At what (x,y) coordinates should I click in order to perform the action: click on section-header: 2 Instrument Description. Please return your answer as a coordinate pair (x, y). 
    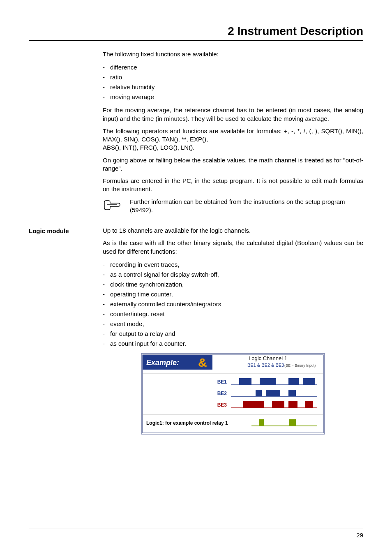
    Looking at the image, I should click on (196, 33).